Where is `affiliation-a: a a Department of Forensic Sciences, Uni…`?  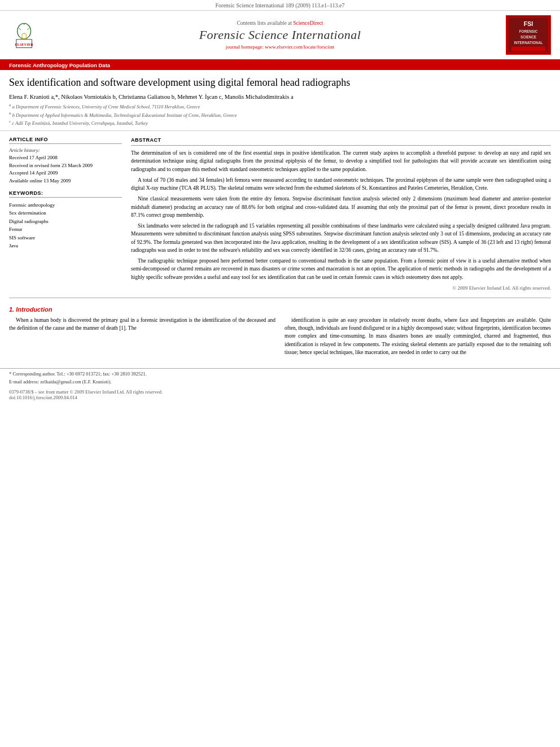
affiliation-a: a a Department of Forensic Sciences, Uni… is located at coordinates (280, 106).